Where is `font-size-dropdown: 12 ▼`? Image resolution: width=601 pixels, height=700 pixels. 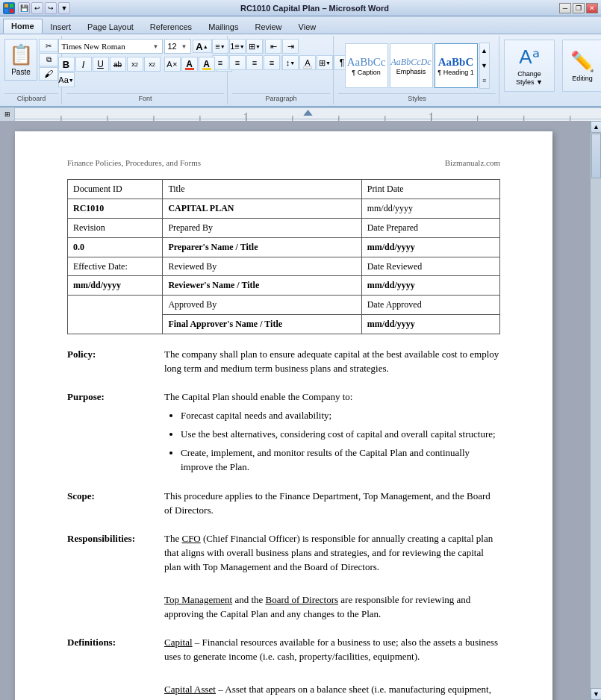
font-size-dropdown: 12 ▼ is located at coordinates (178, 46).